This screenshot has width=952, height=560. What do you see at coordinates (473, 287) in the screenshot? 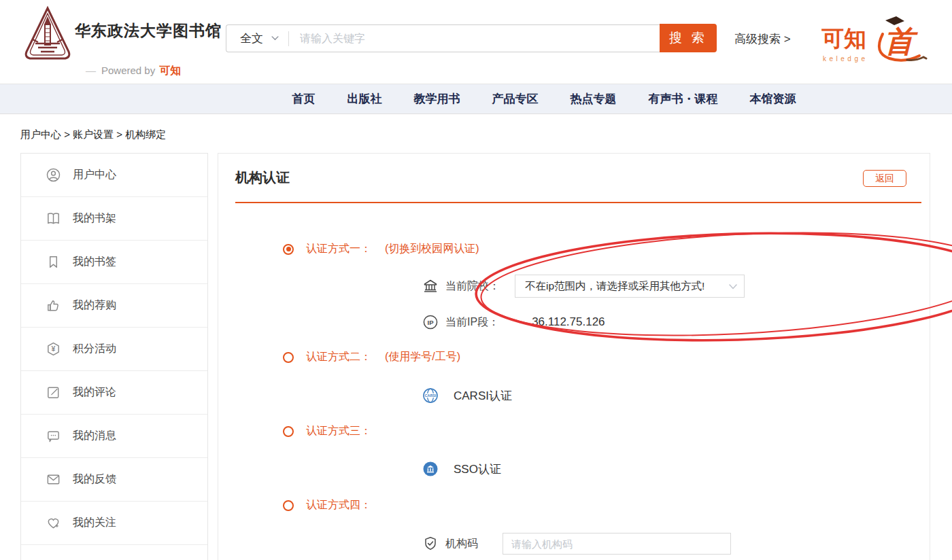
I see `current-school-label: 当前院校：` at bounding box center [473, 287].